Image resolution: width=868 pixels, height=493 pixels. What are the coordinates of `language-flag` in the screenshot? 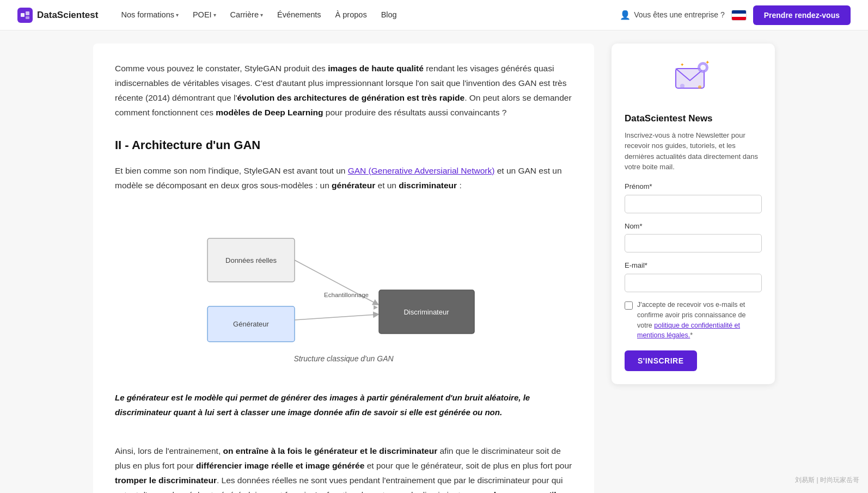 It's located at (739, 15).